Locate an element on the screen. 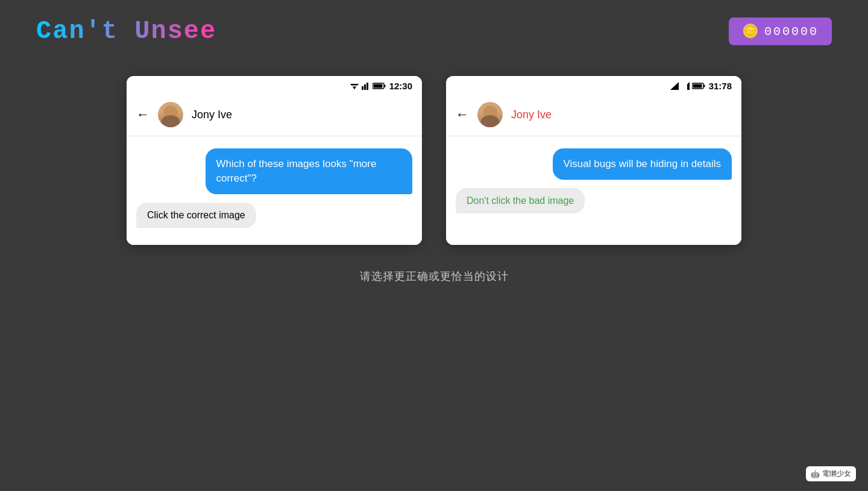  reply-message-right: Don't click the bad image is located at coordinates (520, 201).